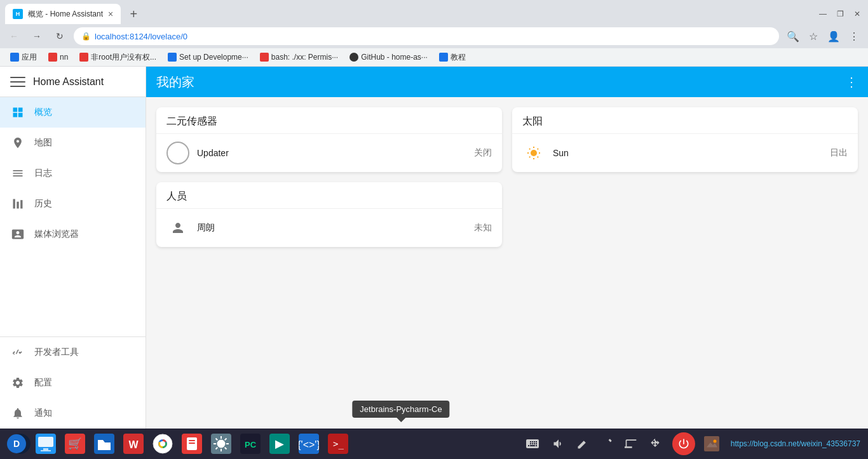 This screenshot has height=459, width=868. What do you see at coordinates (208, 57) in the screenshot?
I see `bookmark-setup: Set up Developme···` at bounding box center [208, 57].